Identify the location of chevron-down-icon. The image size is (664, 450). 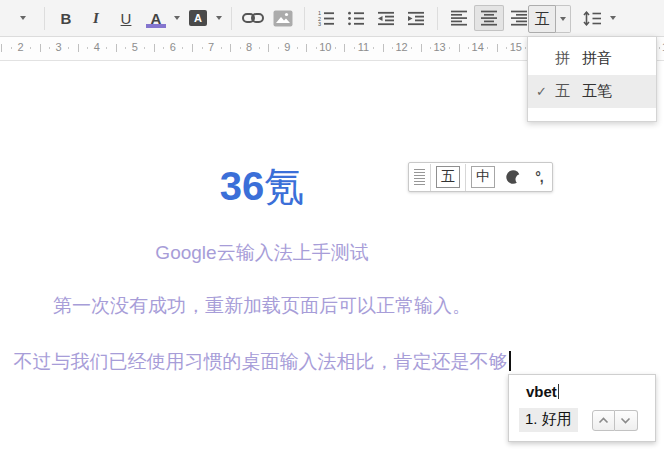
(626, 420).